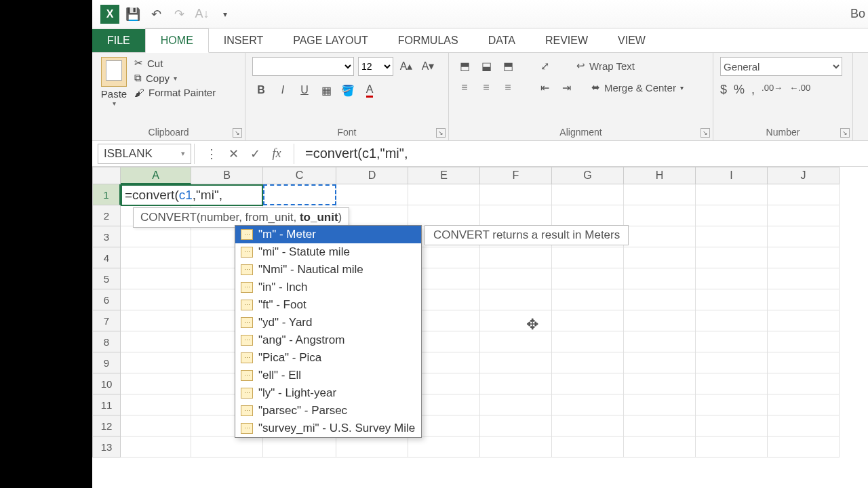 This screenshot has width=868, height=488. I want to click on cell-H6, so click(660, 300).